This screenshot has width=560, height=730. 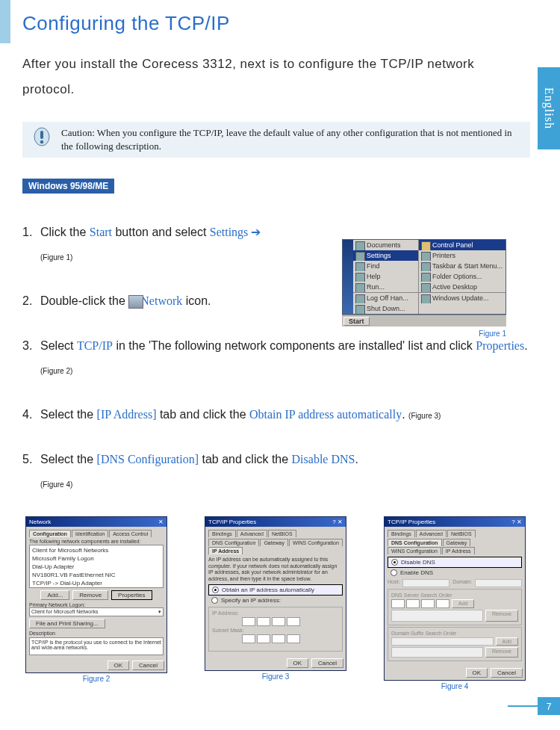 I want to click on list-item: TCP/IP -> Dial-Up Adapter, so click(x=96, y=583).